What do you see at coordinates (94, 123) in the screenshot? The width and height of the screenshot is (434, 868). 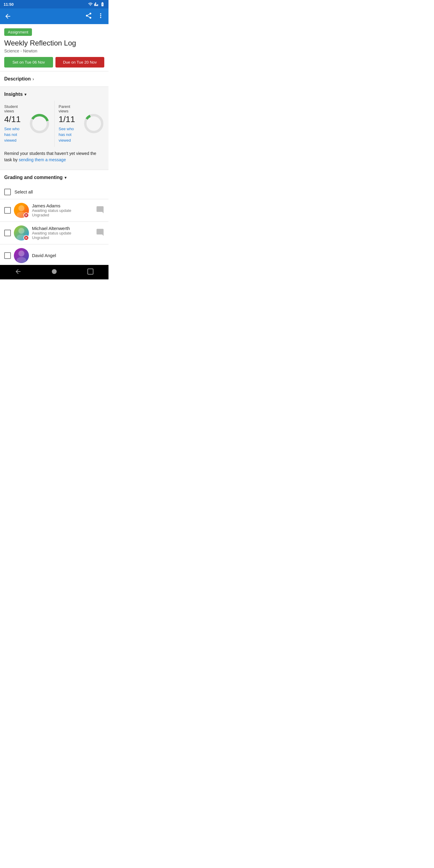 I see `parent-views-donut` at bounding box center [94, 123].